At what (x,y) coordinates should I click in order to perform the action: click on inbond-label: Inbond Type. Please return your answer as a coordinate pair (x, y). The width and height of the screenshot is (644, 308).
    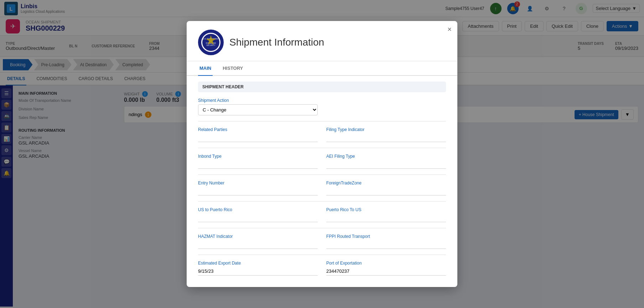
    Looking at the image, I should click on (258, 156).